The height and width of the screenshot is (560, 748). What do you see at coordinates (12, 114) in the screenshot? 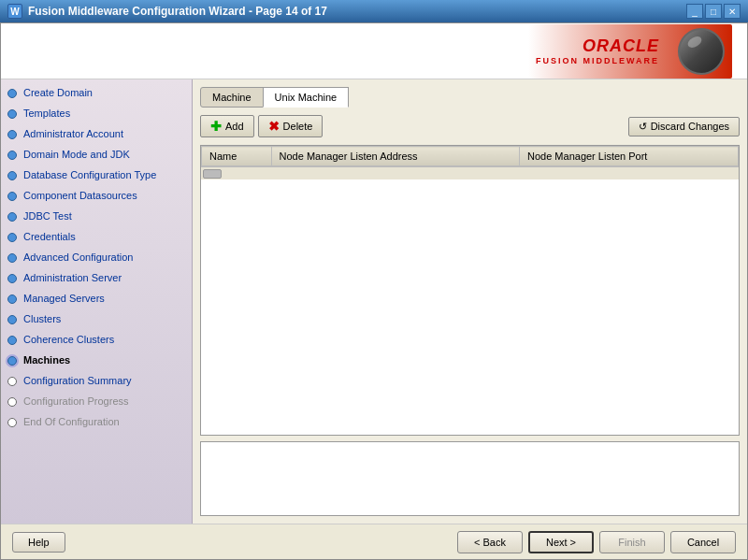
I see `templates-icon` at bounding box center [12, 114].